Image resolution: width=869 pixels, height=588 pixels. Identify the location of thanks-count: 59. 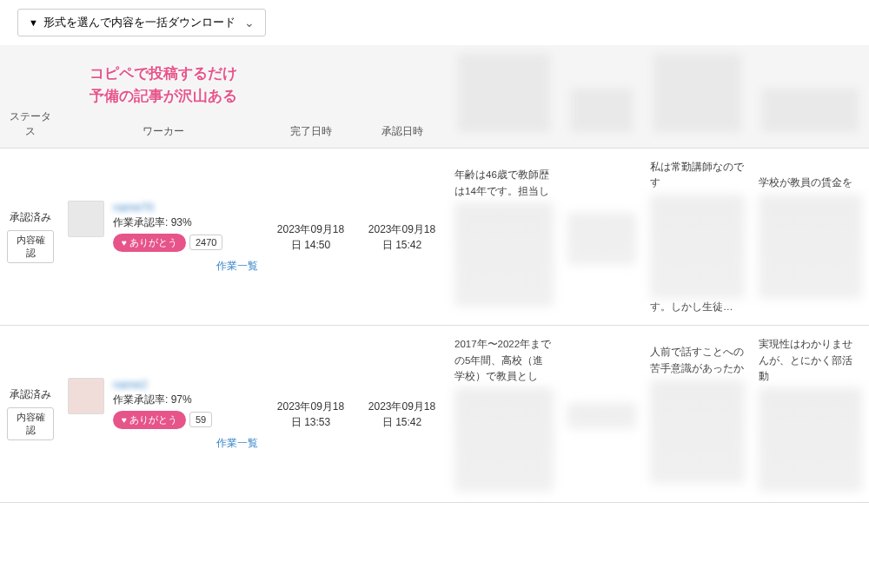
(201, 420).